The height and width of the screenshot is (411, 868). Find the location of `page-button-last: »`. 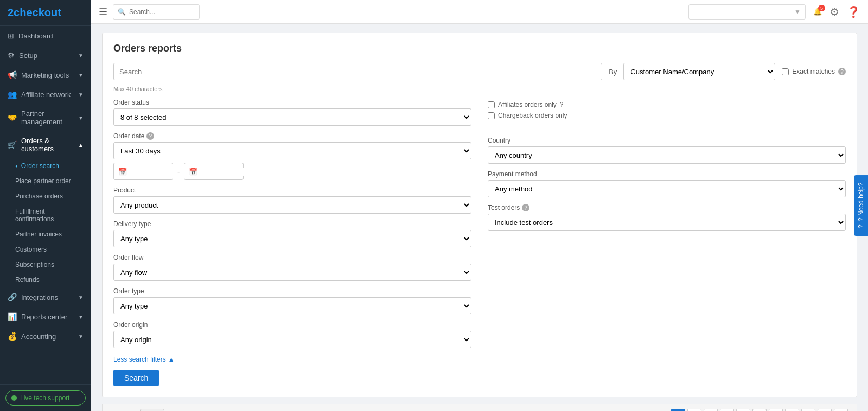

page-button-last: » is located at coordinates (841, 410).